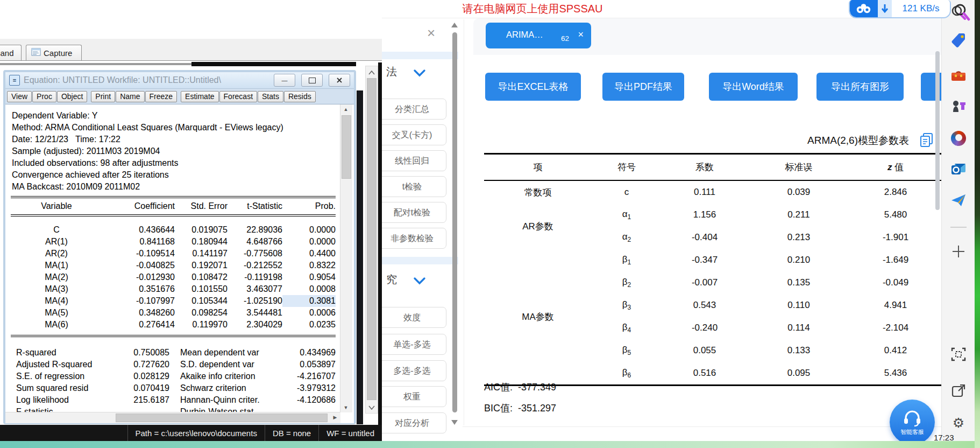 This screenshot has width=980, height=448. What do you see at coordinates (705, 328) in the screenshot?
I see `param-value: -0.240` at bounding box center [705, 328].